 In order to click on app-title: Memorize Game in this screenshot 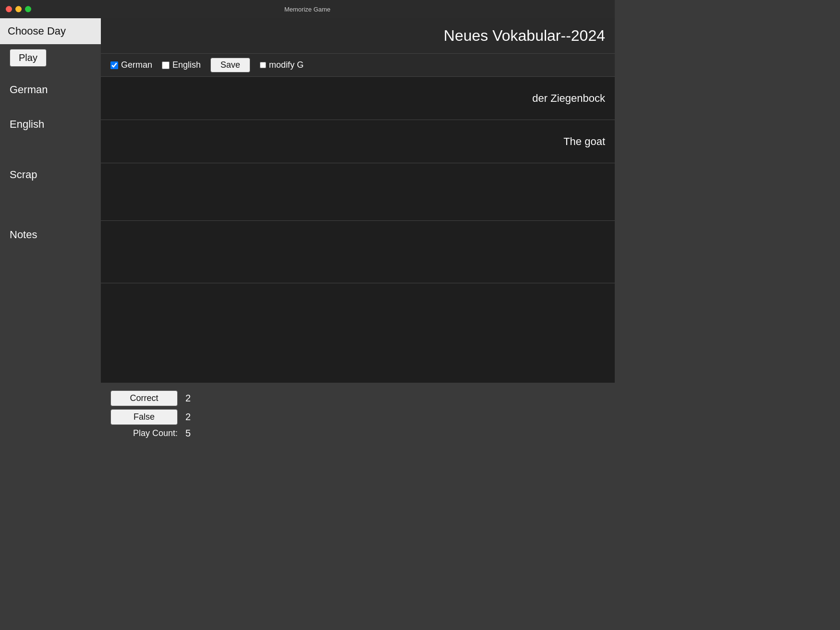, I will do `click(307, 10)`.